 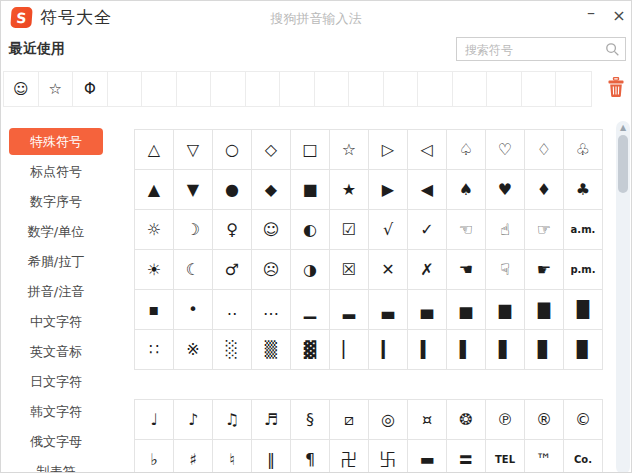 I want to click on symbol-cell: ™, so click(x=544, y=456).